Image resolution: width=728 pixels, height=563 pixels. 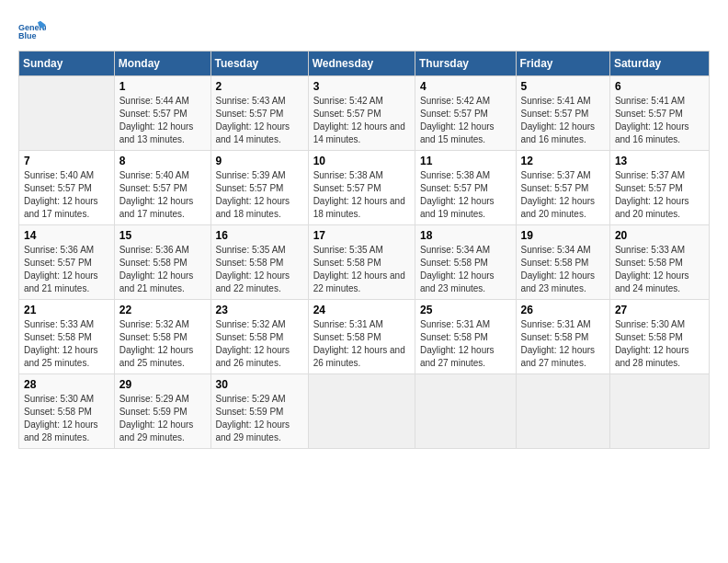 What do you see at coordinates (563, 188) in the screenshot?
I see `calendar-cell: 12Sunrise: 5:37 AMSunset: 5:57 PMDayligh…` at bounding box center [563, 188].